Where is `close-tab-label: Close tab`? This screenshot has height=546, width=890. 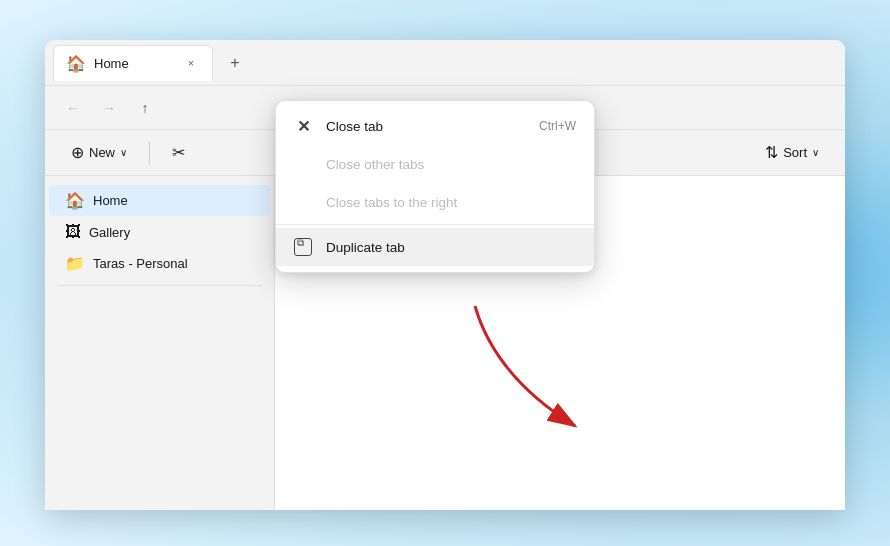 close-tab-label: Close tab is located at coordinates (426, 126).